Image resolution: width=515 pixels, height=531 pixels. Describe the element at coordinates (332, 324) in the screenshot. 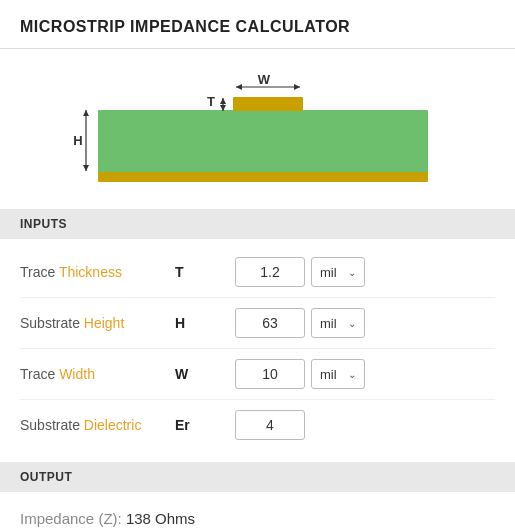

I see `unit-select-h: milmmum` at that location.